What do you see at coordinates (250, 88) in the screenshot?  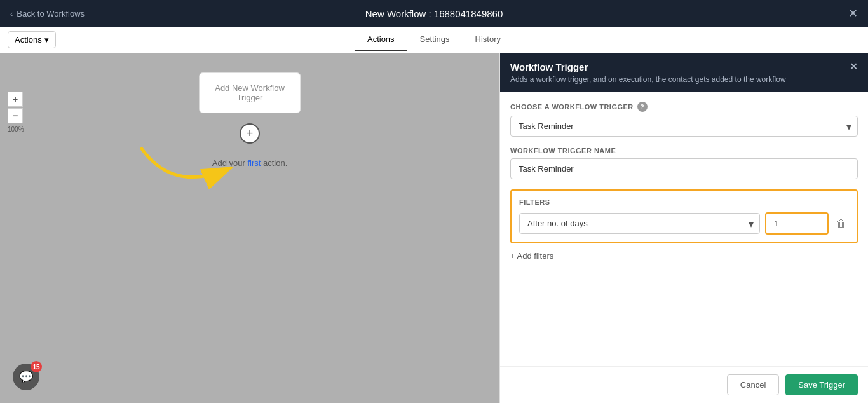 I see `trigger-line1: Add New Workflow` at bounding box center [250, 88].